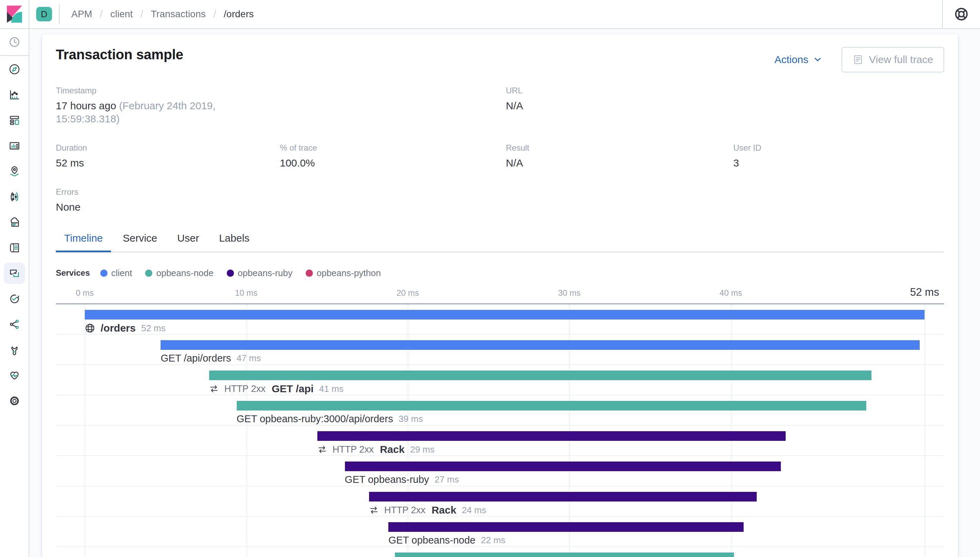  What do you see at coordinates (196, 358) in the screenshot?
I see `span-name: GET /api/orders` at bounding box center [196, 358].